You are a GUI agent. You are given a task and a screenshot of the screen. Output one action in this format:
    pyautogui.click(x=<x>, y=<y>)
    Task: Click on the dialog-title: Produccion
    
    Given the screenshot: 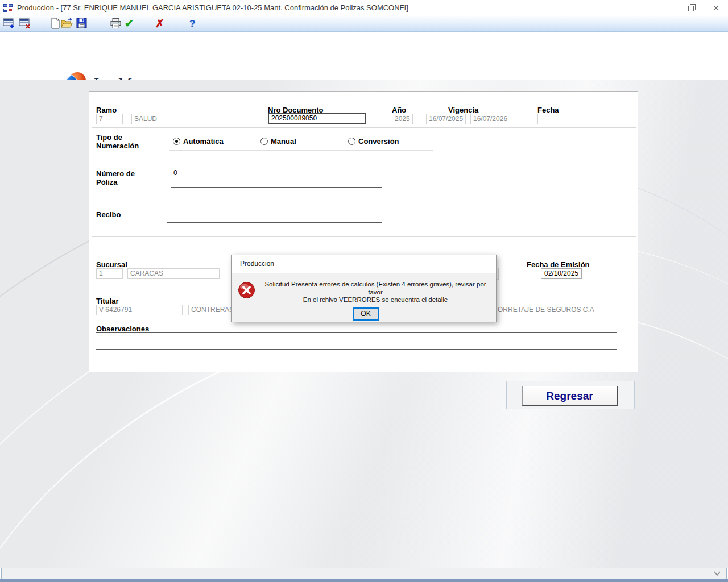 What is the action you would take?
    pyautogui.click(x=364, y=264)
    